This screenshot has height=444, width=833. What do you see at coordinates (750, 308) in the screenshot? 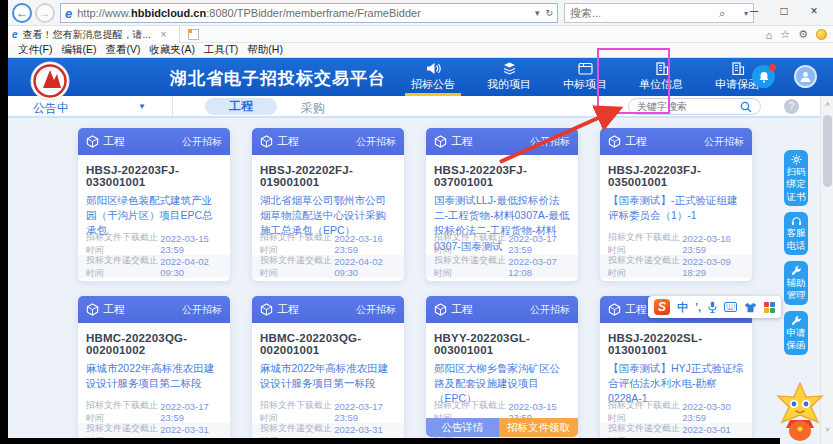
I see `skin-tshirt-icon` at bounding box center [750, 308].